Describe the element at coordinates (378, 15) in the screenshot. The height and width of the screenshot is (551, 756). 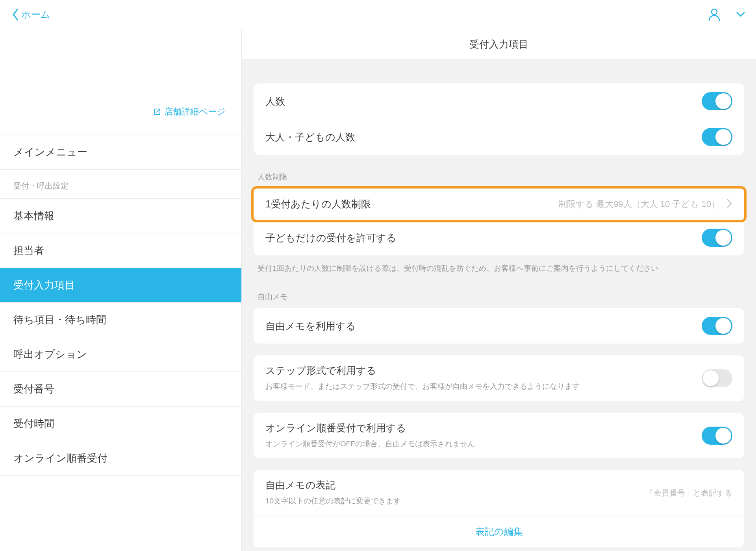
I see `top-header: ホーム` at that location.